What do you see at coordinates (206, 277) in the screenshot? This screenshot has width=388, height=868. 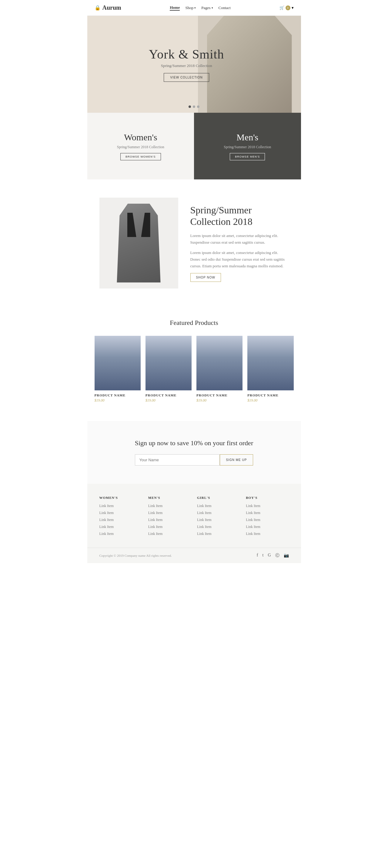 I see `feature-cta-button: SHOP NOW` at bounding box center [206, 277].